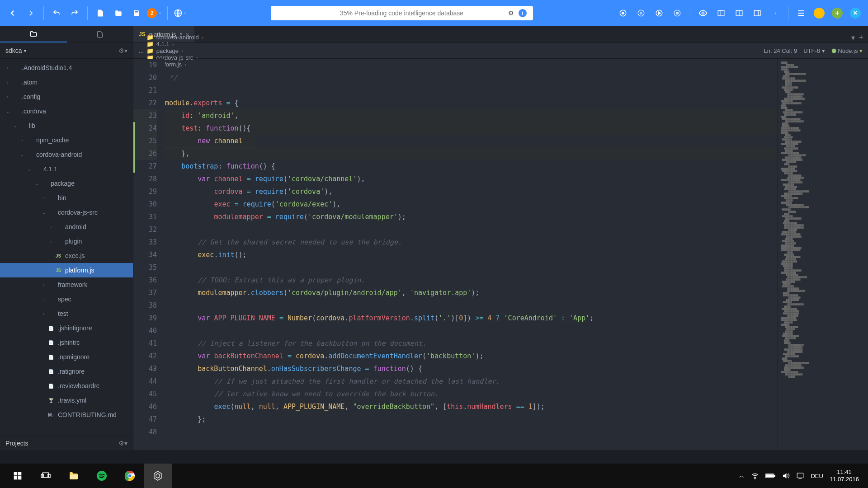 The width and height of the screenshot is (868, 488). I want to click on tab-strip: JS platform.js * × ▾ +, so click(434, 34).